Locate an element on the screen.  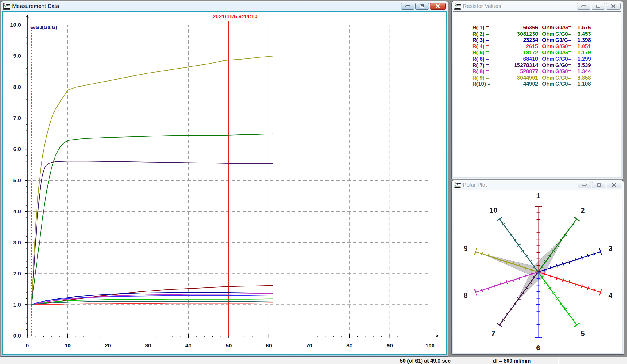
window-title: Measurement Data is located at coordinates (36, 6).